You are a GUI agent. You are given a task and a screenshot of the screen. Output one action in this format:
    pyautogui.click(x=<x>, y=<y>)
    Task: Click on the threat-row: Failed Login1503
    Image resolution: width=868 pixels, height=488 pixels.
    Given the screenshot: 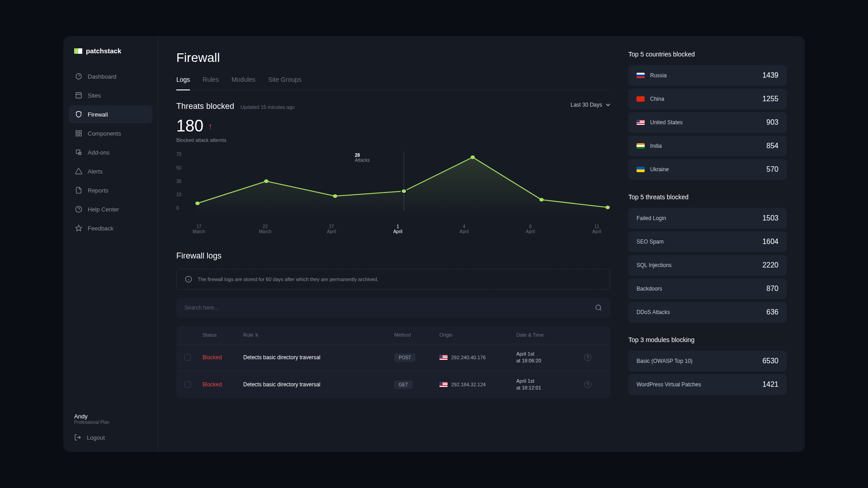 What is the action you would take?
    pyautogui.click(x=708, y=218)
    